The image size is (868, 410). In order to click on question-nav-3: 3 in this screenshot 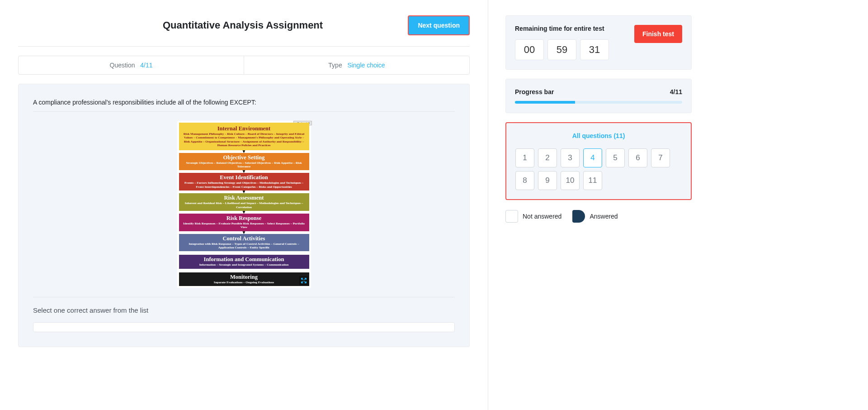, I will do `click(570, 158)`.